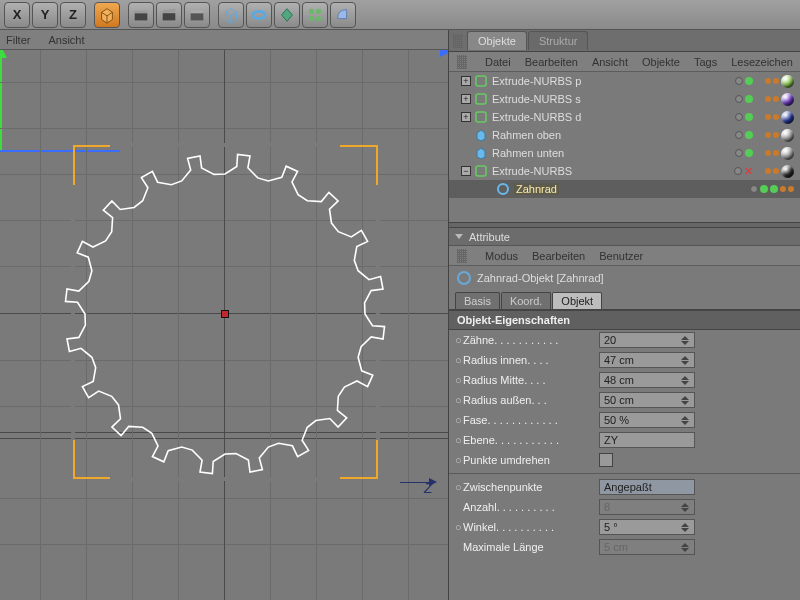  I want to click on tab-objects: Objekte, so click(497, 40).